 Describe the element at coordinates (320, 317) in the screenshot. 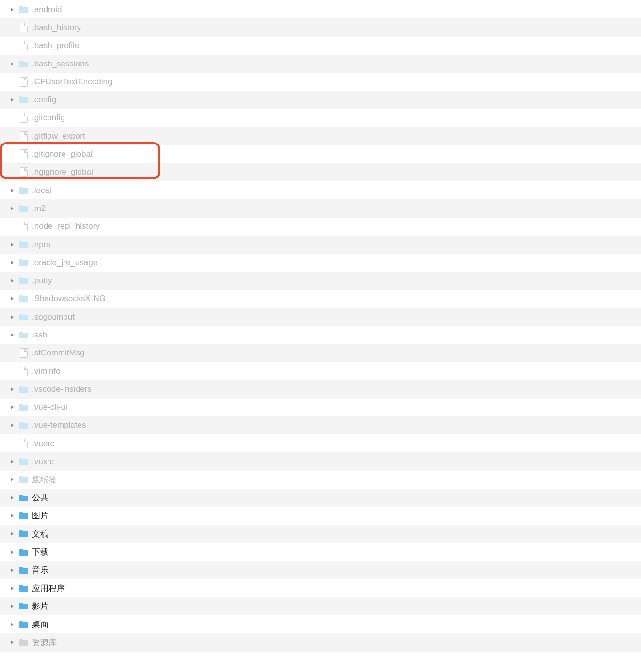

I see `file-row: .sogouinput` at that location.